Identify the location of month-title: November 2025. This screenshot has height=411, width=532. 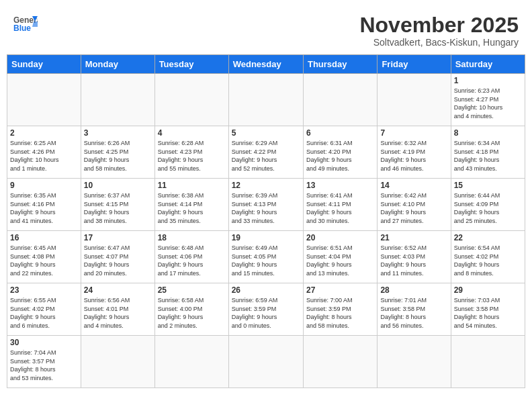
(439, 26).